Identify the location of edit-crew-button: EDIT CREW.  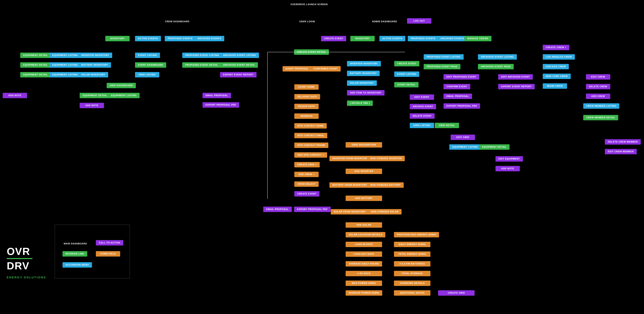
(598, 77).